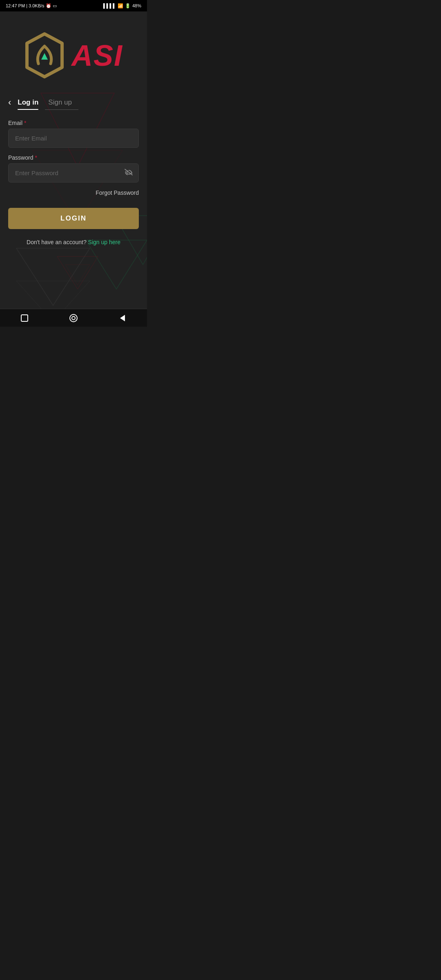 The image size is (441, 980). Describe the element at coordinates (122, 318) in the screenshot. I see `back-triangle-icon` at that location.